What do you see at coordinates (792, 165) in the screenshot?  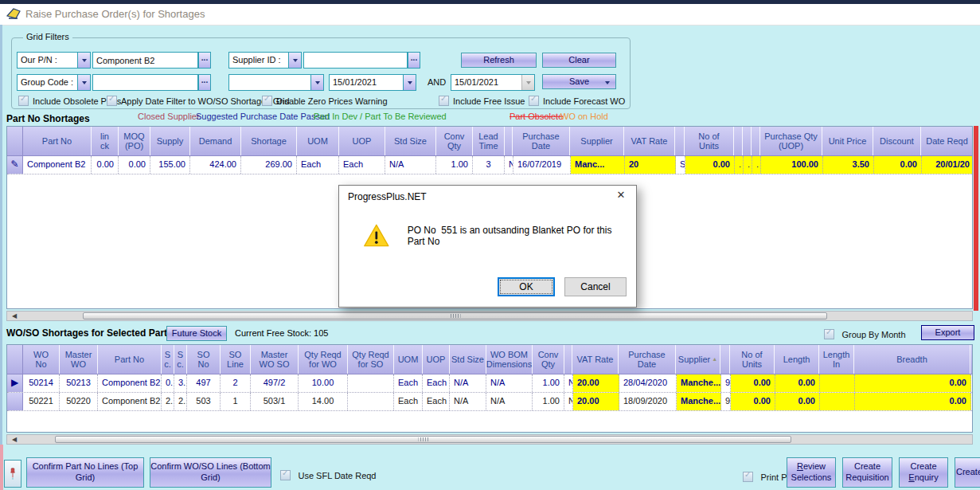 I see `grid-cell: 100.00` at bounding box center [792, 165].